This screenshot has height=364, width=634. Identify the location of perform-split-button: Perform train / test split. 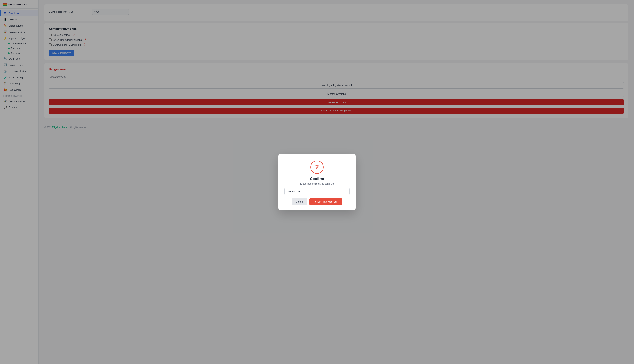
(326, 202).